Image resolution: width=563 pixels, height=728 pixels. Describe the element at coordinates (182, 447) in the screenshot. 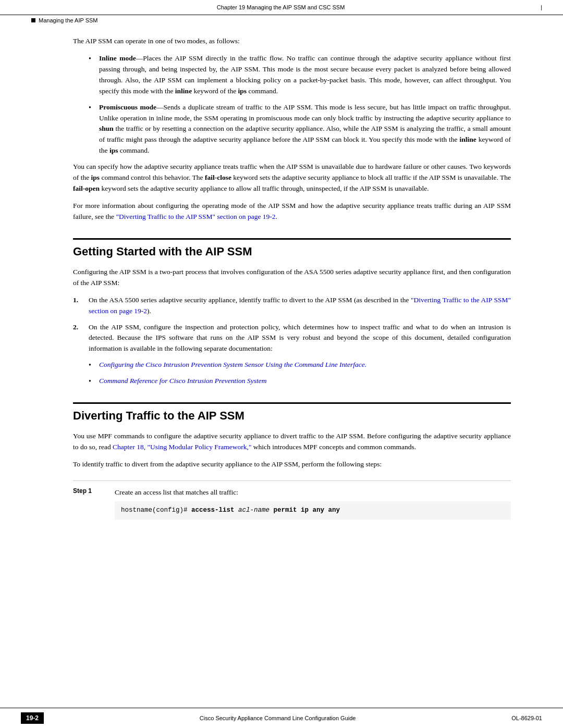

I see `chapter18-link: Chapter 18, "Using Modular Policy Framew…` at that location.